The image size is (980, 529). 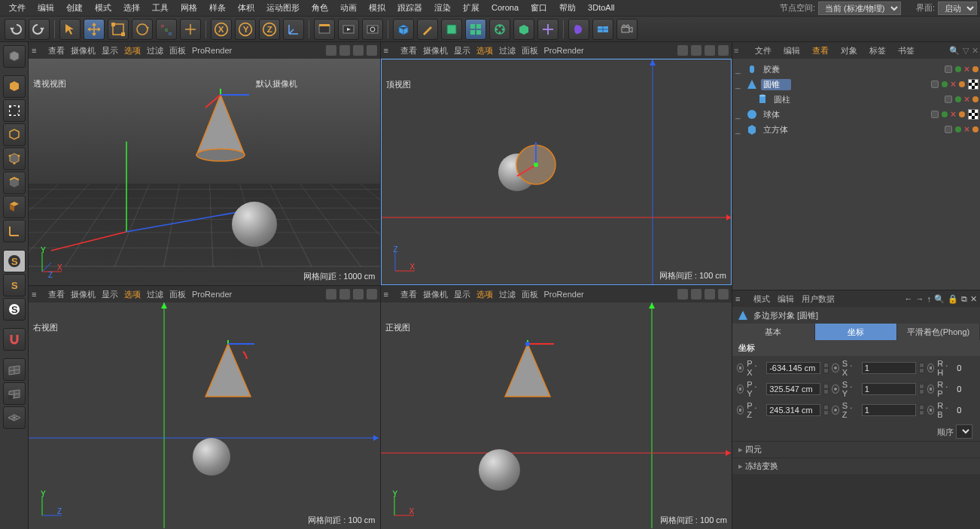 I want to click on menu-选择: 选择, so click(x=132, y=8).